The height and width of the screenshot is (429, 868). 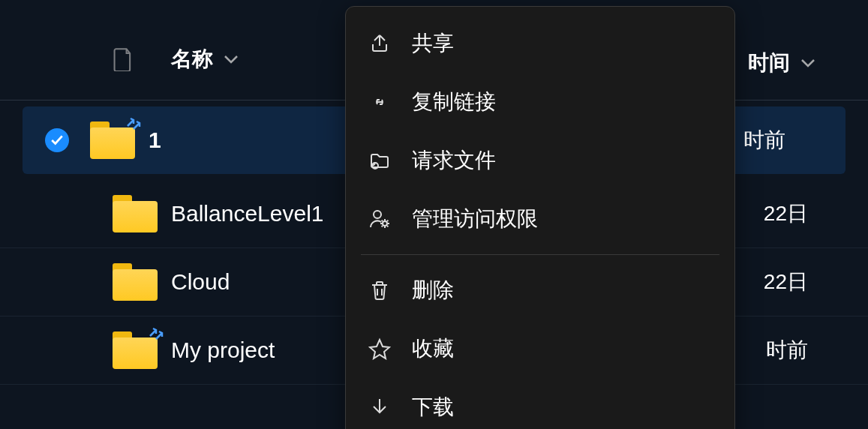 What do you see at coordinates (380, 407) in the screenshot?
I see `download-icon` at bounding box center [380, 407].